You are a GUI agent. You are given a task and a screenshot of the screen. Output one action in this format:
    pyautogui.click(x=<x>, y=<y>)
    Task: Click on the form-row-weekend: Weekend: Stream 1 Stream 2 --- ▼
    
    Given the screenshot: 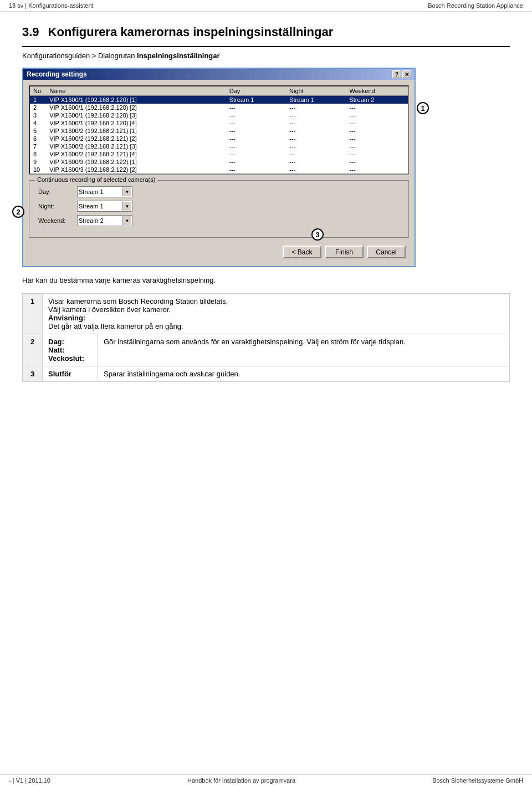 What is the action you would take?
    pyautogui.click(x=219, y=221)
    